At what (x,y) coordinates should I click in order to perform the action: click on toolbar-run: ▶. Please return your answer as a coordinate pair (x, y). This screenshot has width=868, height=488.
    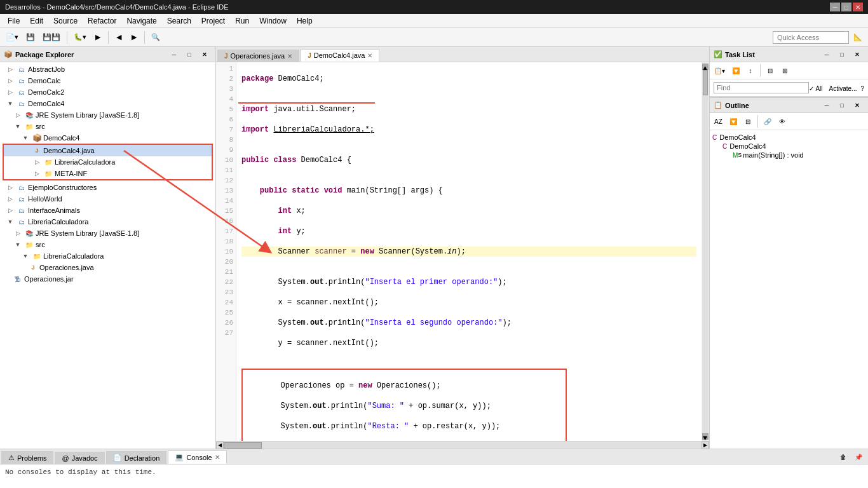
    Looking at the image, I should click on (98, 37).